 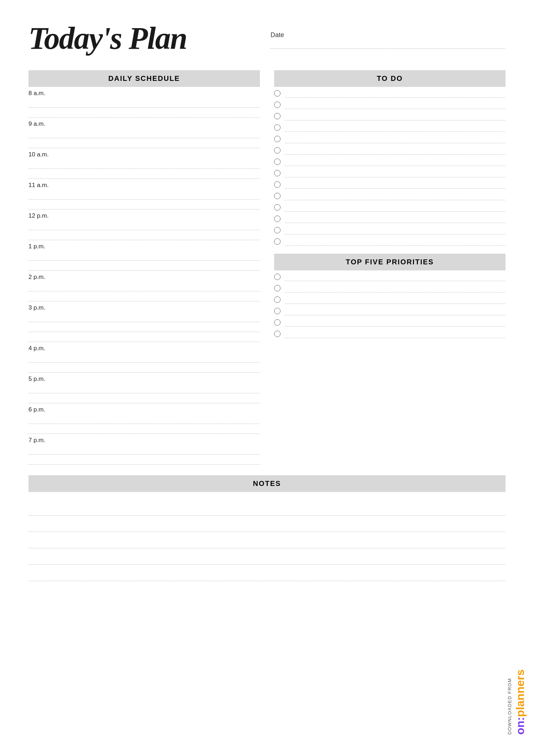 What do you see at coordinates (517, 702) in the screenshot?
I see `watermark: DOWNLOADED FROM on:planners` at bounding box center [517, 702].